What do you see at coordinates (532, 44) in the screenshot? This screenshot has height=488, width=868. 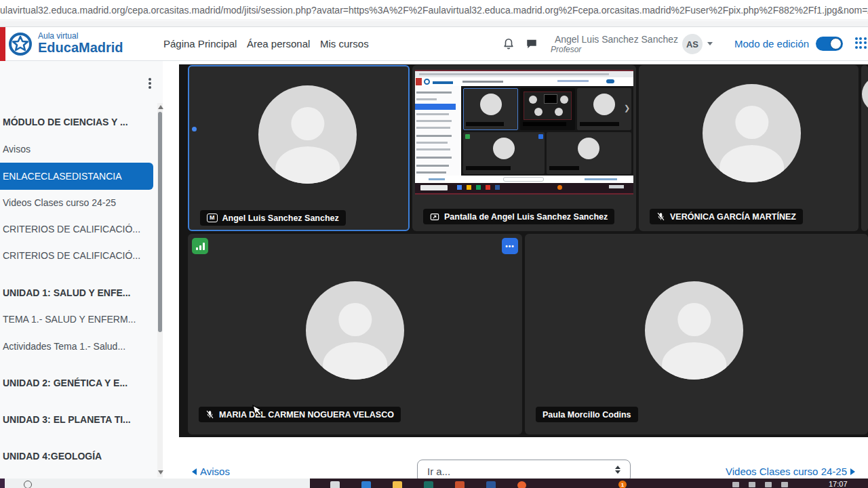 I see `messages-chat-icon` at bounding box center [532, 44].